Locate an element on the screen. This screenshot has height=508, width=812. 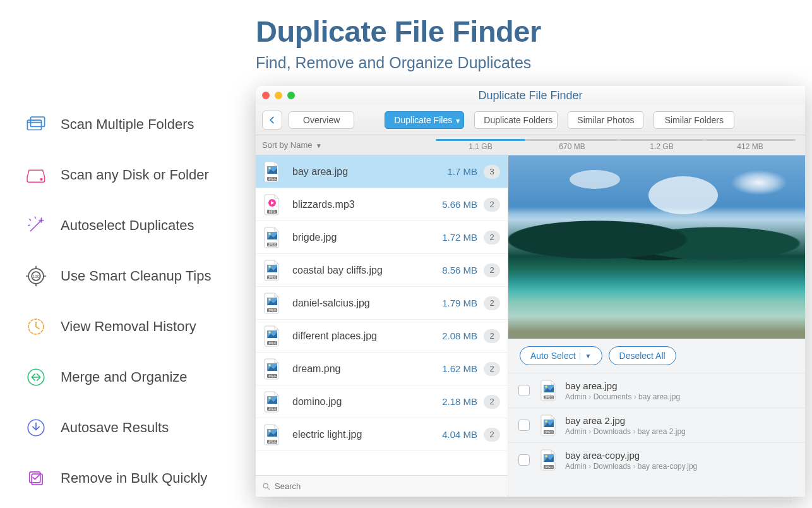
file-size: 1.7 MB is located at coordinates (462, 172).